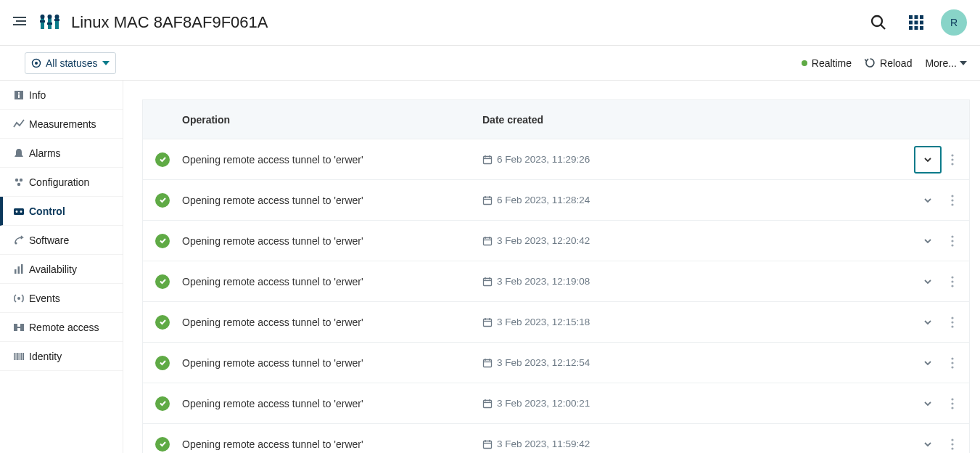 The height and width of the screenshot is (453, 980). I want to click on sidebar-item-configuration: Configuration, so click(61, 182).